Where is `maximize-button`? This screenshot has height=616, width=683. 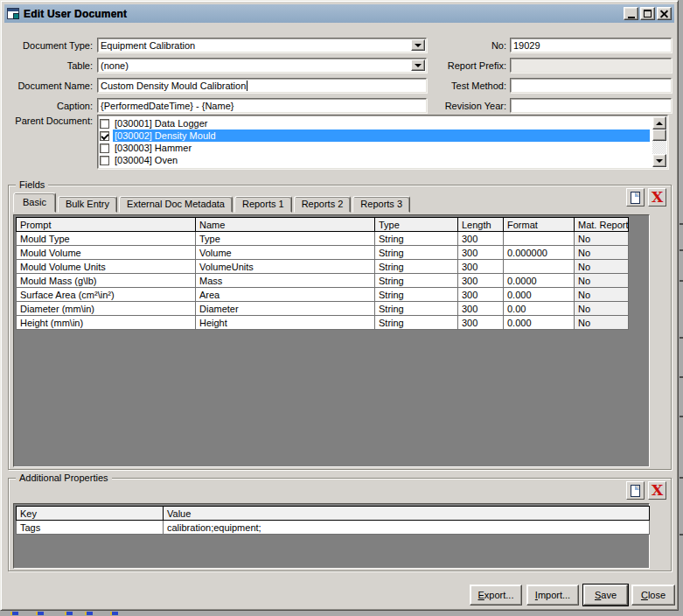
maximize-button is located at coordinates (647, 14).